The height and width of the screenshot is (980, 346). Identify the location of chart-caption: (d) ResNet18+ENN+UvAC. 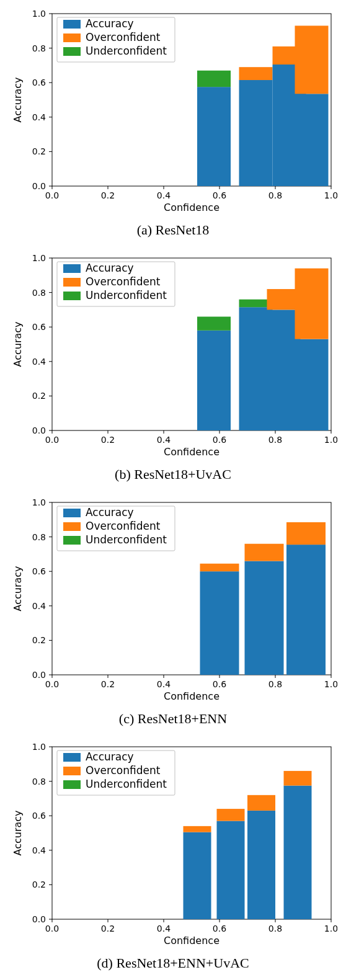
(173, 963).